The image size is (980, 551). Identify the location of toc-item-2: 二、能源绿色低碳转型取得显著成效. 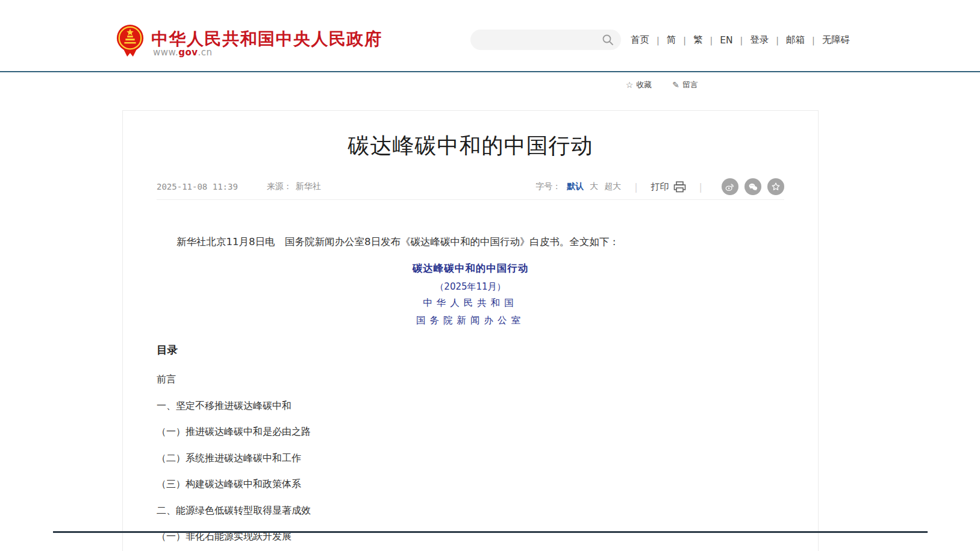
(470, 511).